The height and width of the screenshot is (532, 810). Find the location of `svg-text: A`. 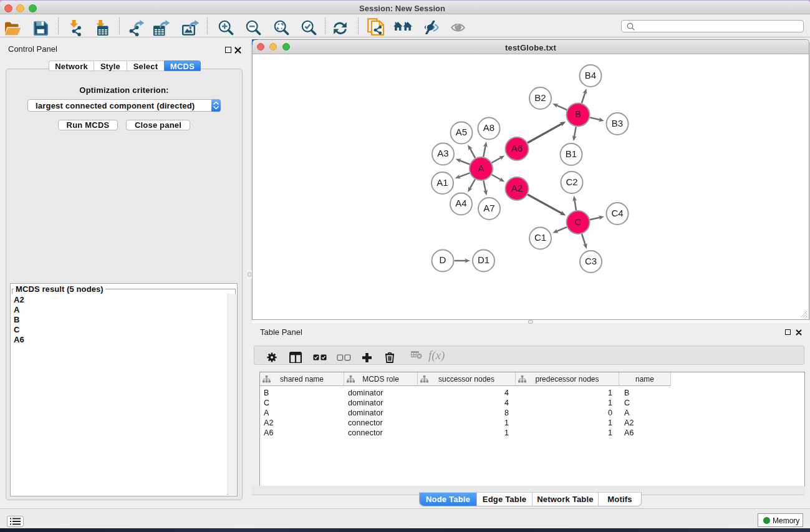

svg-text: A is located at coordinates (481, 168).